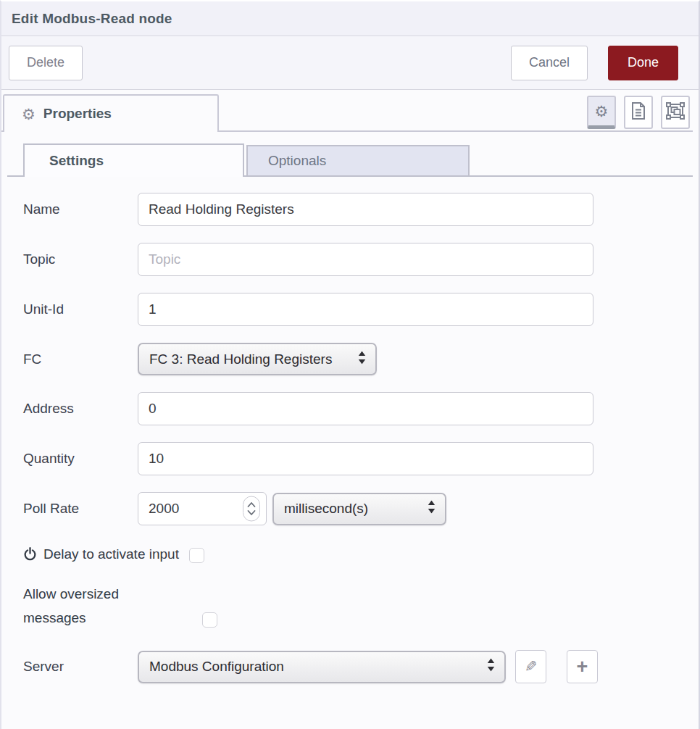 This screenshot has width=700, height=729. I want to click on server-row: Server Modbus Configuration ✎ +, so click(350, 667).